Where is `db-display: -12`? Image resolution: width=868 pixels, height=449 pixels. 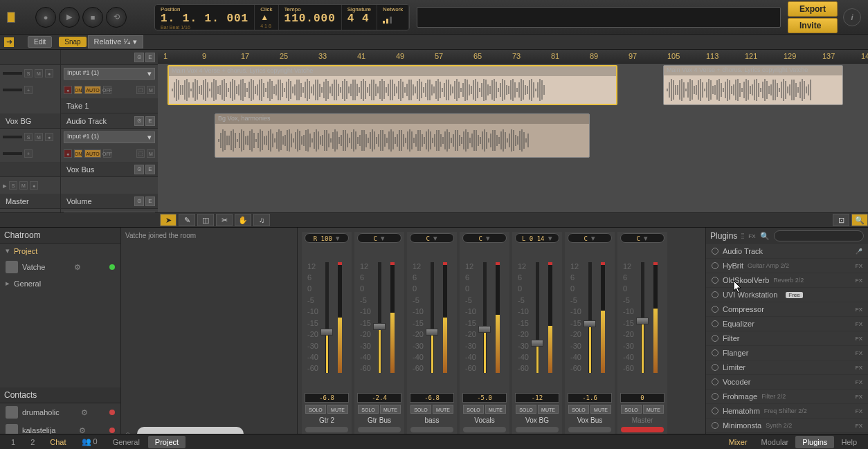 db-display: -12 is located at coordinates (537, 398).